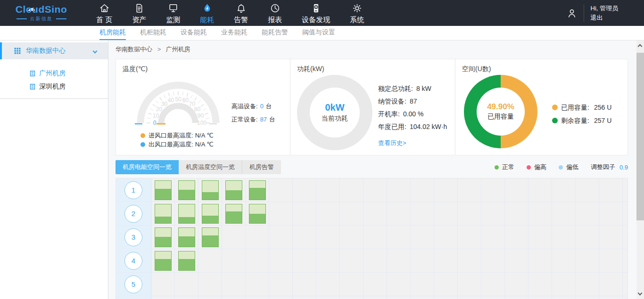  Describe the element at coordinates (640, 170) in the screenshot. I see `vertical-scrollbar` at that location.